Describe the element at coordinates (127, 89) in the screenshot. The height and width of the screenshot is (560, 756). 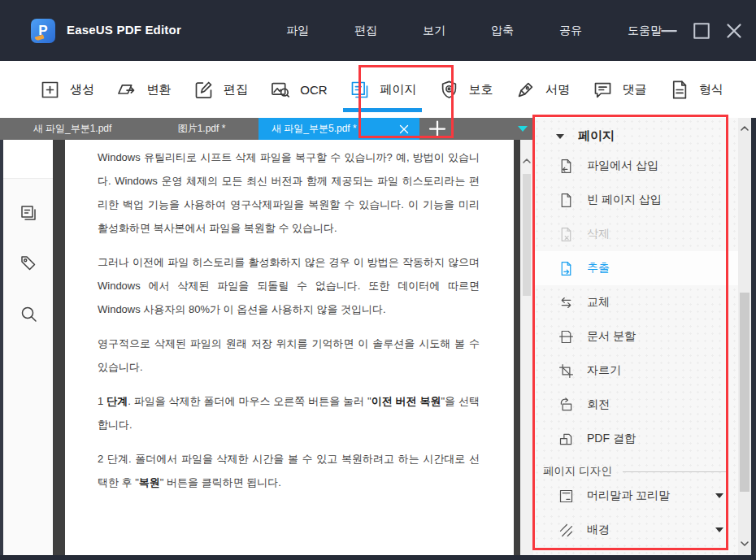
I see `convert-icon` at that location.